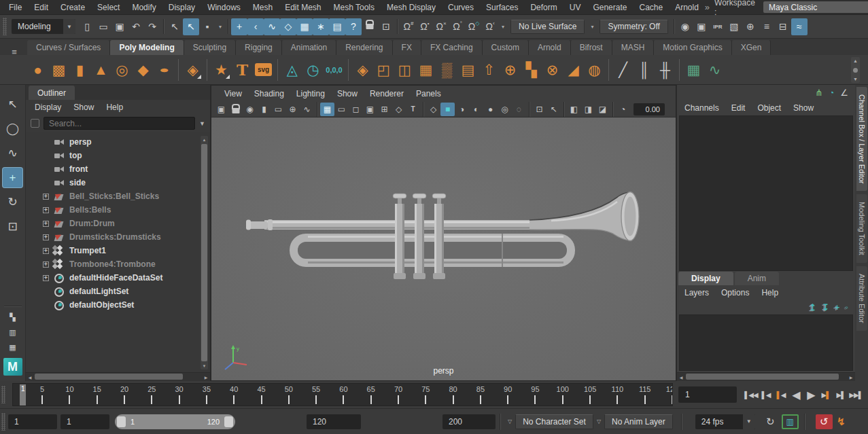 The height and width of the screenshot is (434, 868). I want to click on live-surface-field: No Live Surface, so click(548, 27).